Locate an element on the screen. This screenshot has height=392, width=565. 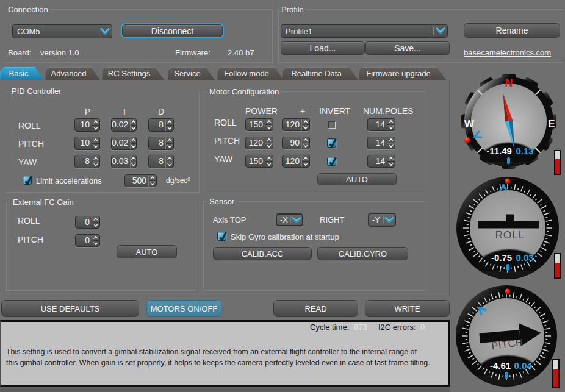
svg-text: ROLL is located at coordinates (510, 235).